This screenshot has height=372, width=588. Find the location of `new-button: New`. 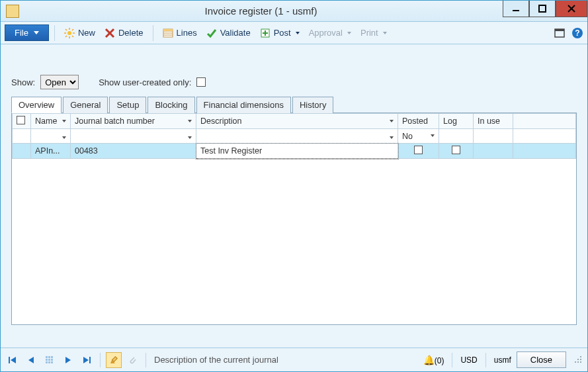

new-button: New is located at coordinates (79, 33).